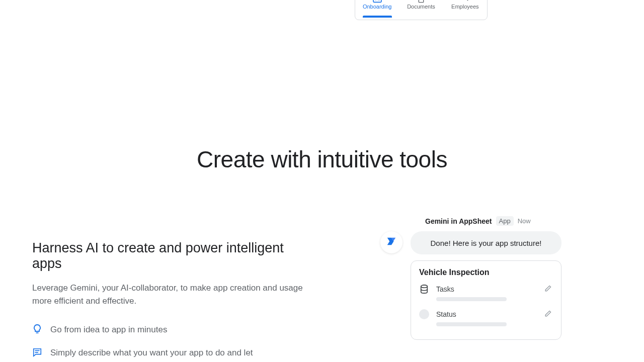 This screenshot has width=644, height=362. Describe the element at coordinates (490, 289) in the screenshot. I see `row-label: Tasks` at that location.